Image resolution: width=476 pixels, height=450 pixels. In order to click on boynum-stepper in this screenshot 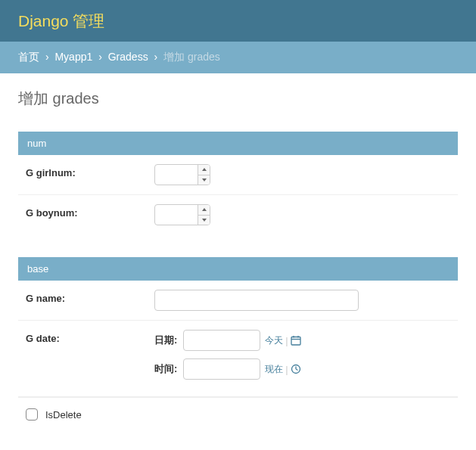, I will do `click(182, 215)`.